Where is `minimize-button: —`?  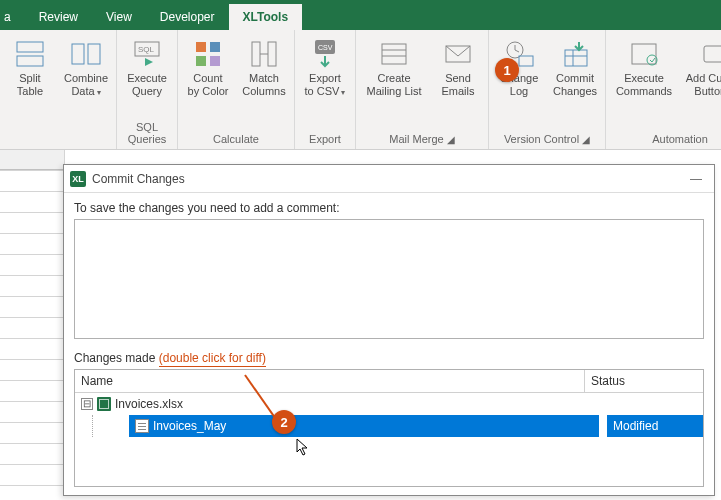
minimize-button: — is located at coordinates (696, 179).